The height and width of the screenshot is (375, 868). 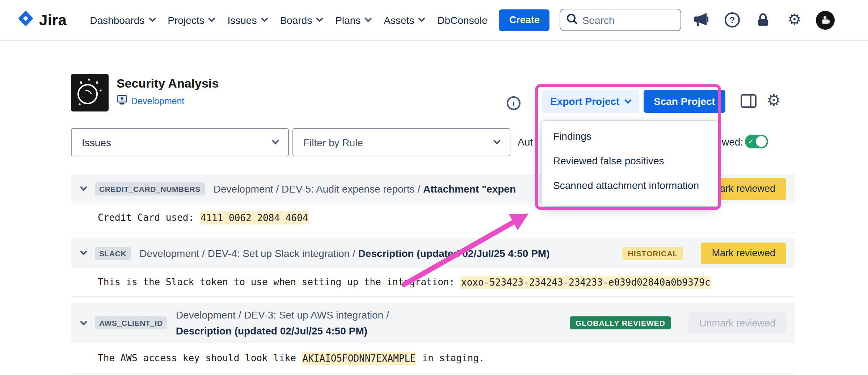 What do you see at coordinates (288, 20) in the screenshot?
I see `main-navigation: Dashboards Projects Issues Boards Plans …` at bounding box center [288, 20].